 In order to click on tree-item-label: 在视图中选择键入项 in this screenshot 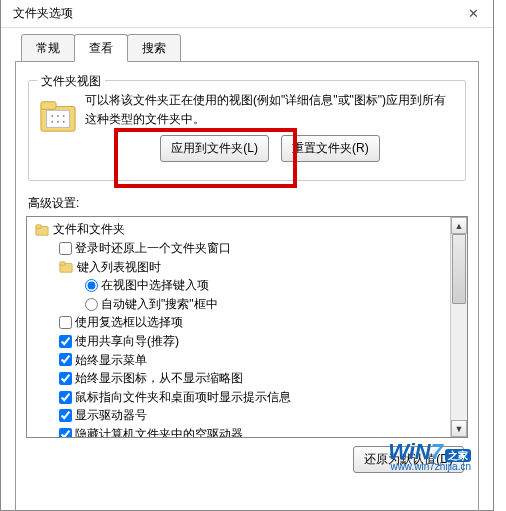, I will do `click(155, 286)`.